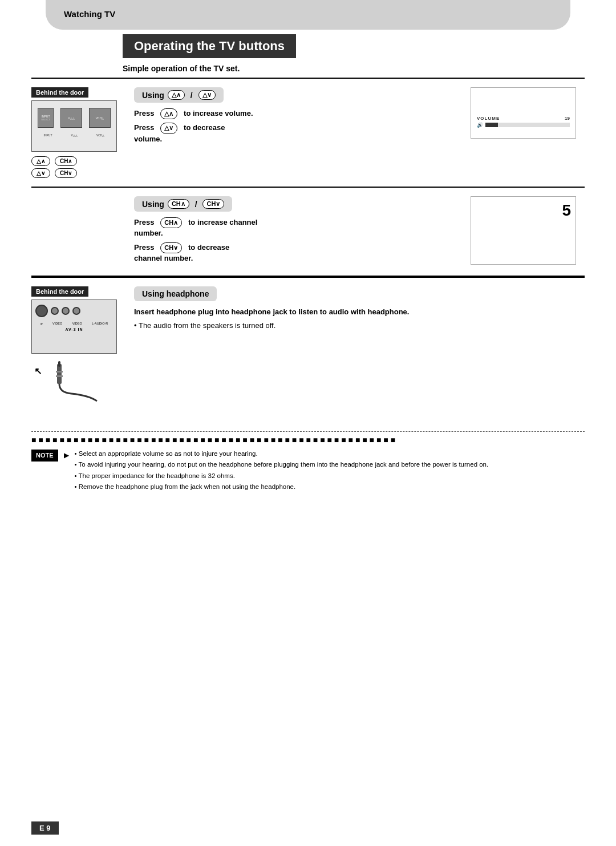 The height and width of the screenshot is (846, 616). I want to click on note-item-3: The proper impedance for the headphone i…, so click(282, 476).